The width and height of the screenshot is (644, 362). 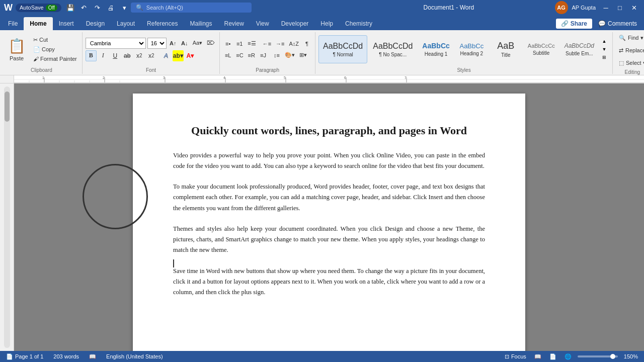 What do you see at coordinates (127, 56) in the screenshot?
I see `strikethrough-button: ab` at bounding box center [127, 56].